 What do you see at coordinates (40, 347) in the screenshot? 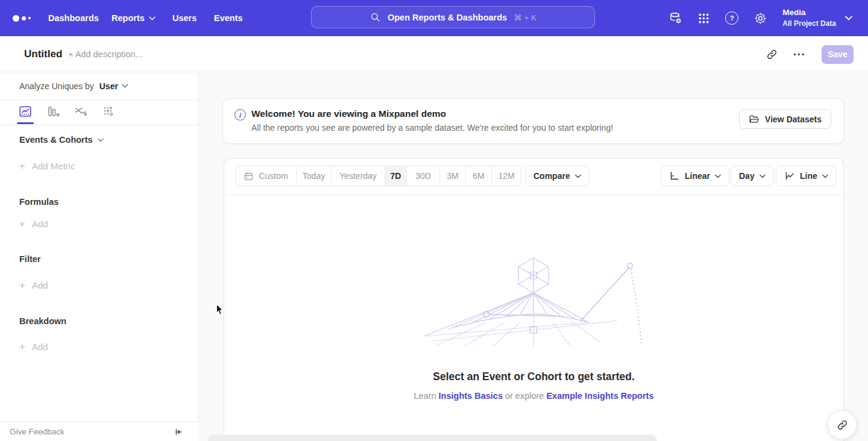
I see `add-breakdown-label: Add` at bounding box center [40, 347].